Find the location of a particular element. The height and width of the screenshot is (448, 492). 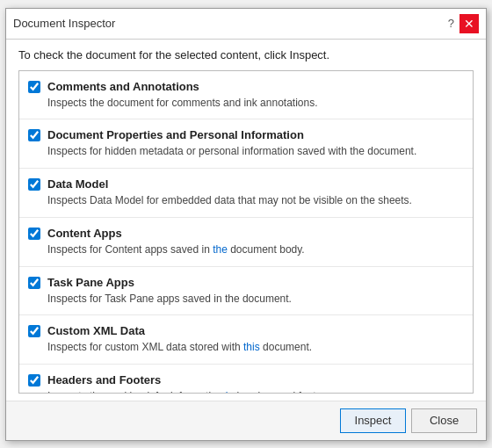

footer: Inspect Close is located at coordinates (246, 420).